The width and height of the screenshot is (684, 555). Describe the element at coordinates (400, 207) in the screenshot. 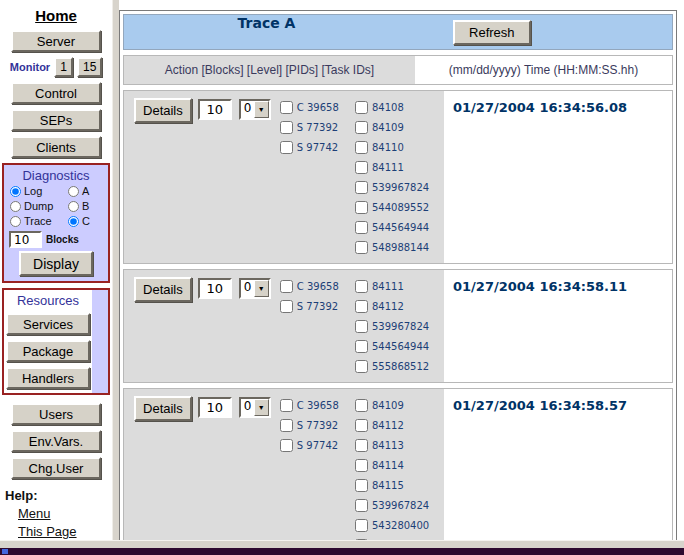

I see `taskid-checkbox-row: 544089552` at that location.